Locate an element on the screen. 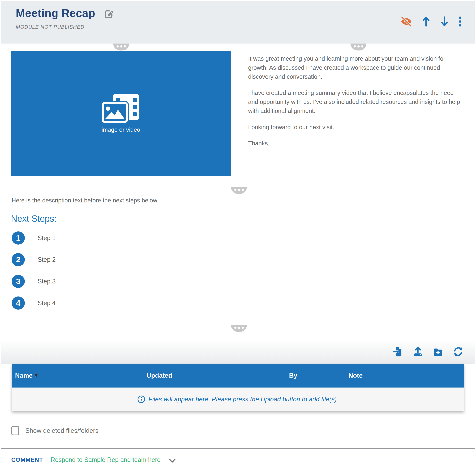 The image size is (476, 472). step-number-badge: 3 is located at coordinates (18, 281).